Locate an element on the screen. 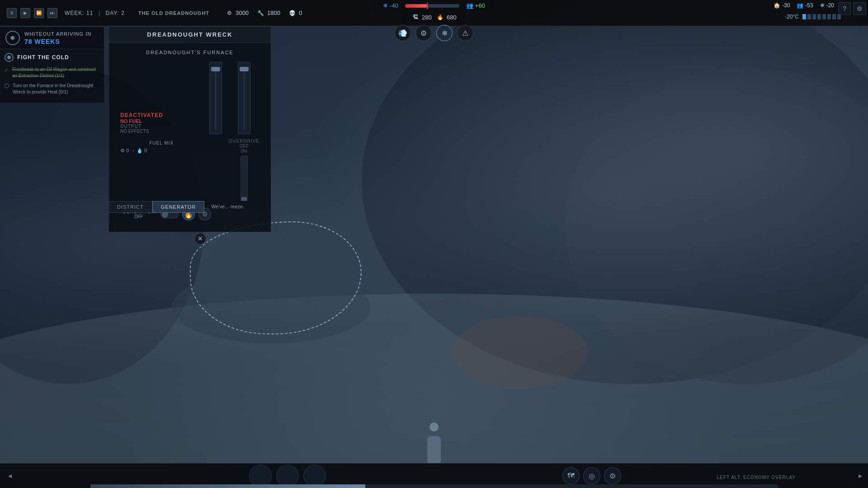 The height and width of the screenshot is (488, 868). overdrive-percent: 0% is located at coordinates (244, 151).